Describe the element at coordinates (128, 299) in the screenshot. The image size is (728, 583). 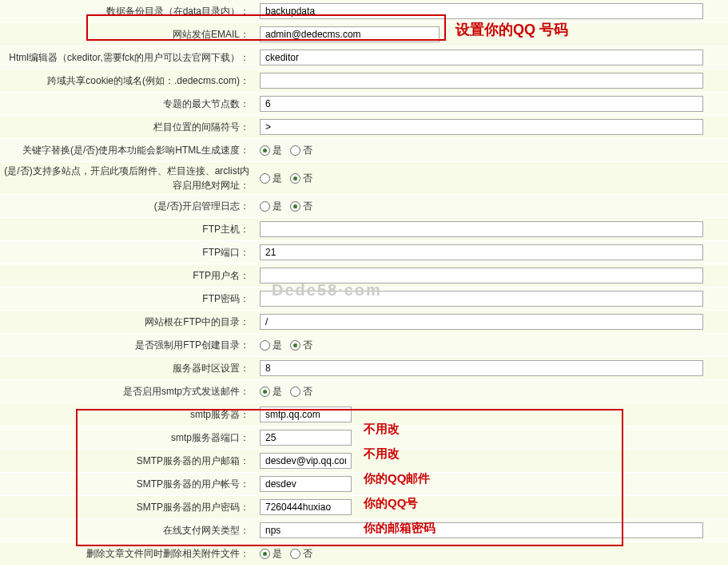
I see `ftp-pwd-label: FTP密码：` at that location.